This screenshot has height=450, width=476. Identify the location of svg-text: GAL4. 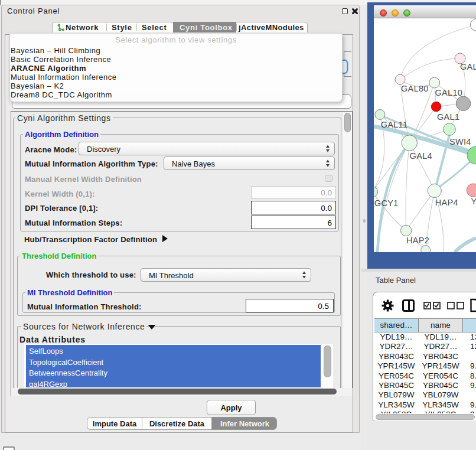
(421, 156).